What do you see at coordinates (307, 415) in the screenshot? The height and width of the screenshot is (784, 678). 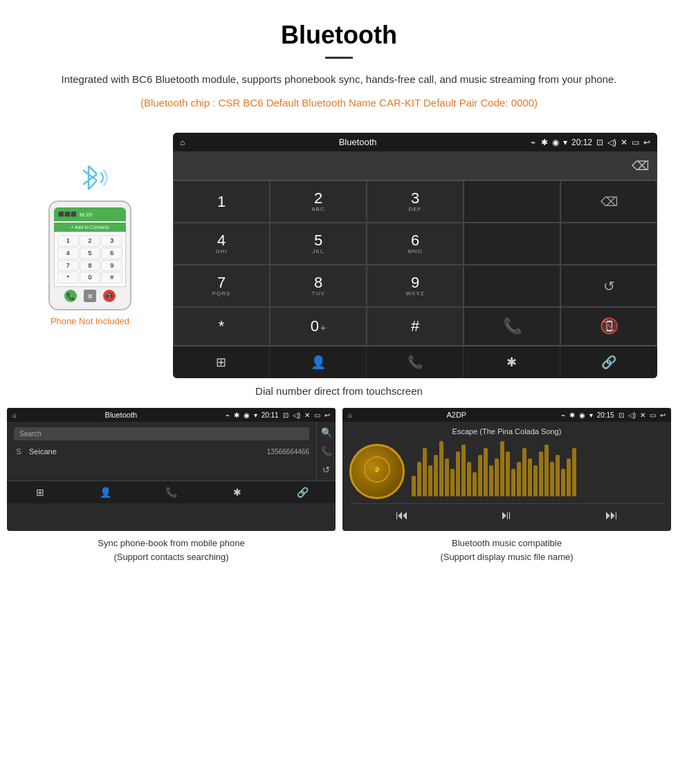 I see `pb-close-icon: ✕` at bounding box center [307, 415].